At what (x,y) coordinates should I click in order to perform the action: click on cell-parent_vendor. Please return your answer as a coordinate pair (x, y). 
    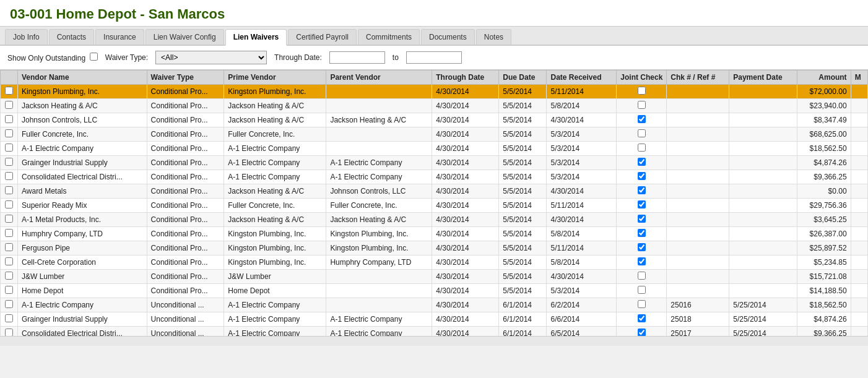
    Looking at the image, I should click on (379, 106).